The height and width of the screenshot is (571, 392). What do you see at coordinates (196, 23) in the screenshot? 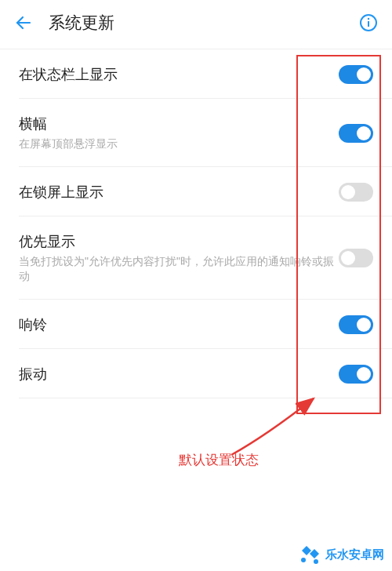
I see `header: 系统更新` at bounding box center [196, 23].